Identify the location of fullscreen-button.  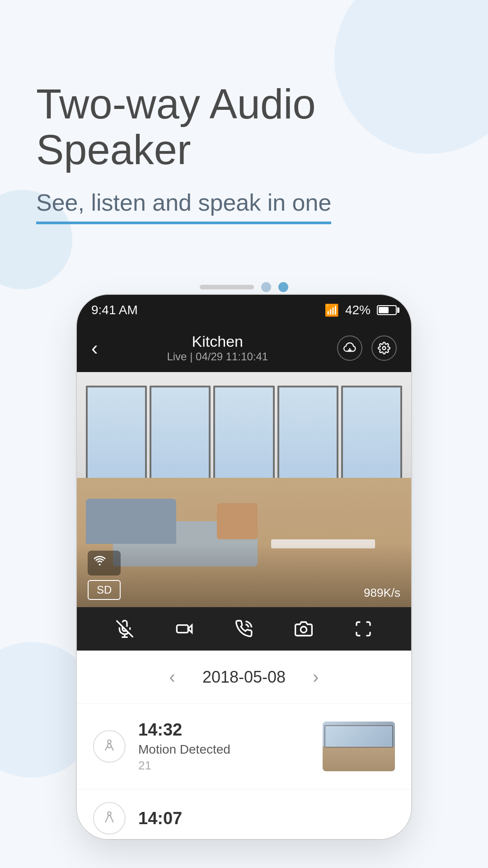
(363, 629).